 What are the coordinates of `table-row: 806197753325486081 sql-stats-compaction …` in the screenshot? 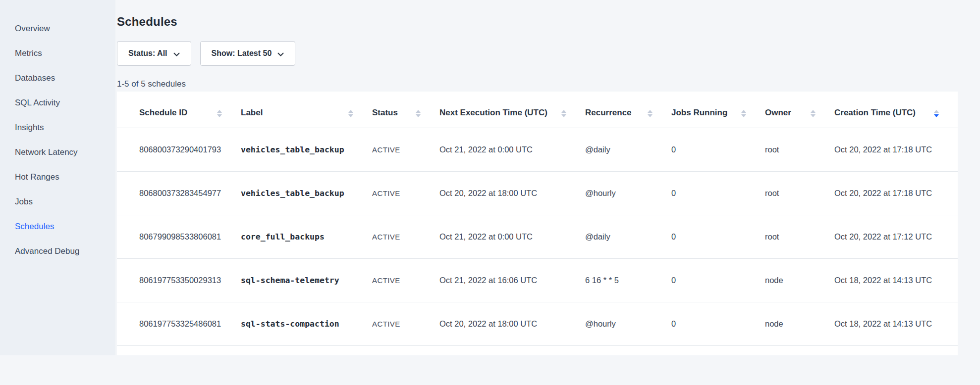 It's located at (537, 324).